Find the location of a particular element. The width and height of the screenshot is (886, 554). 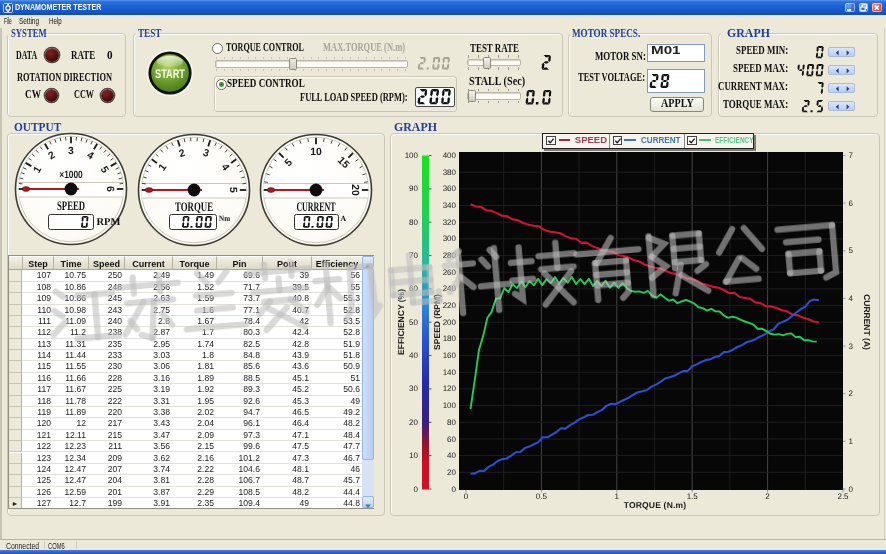

svg-text: 220 is located at coordinates (450, 306).